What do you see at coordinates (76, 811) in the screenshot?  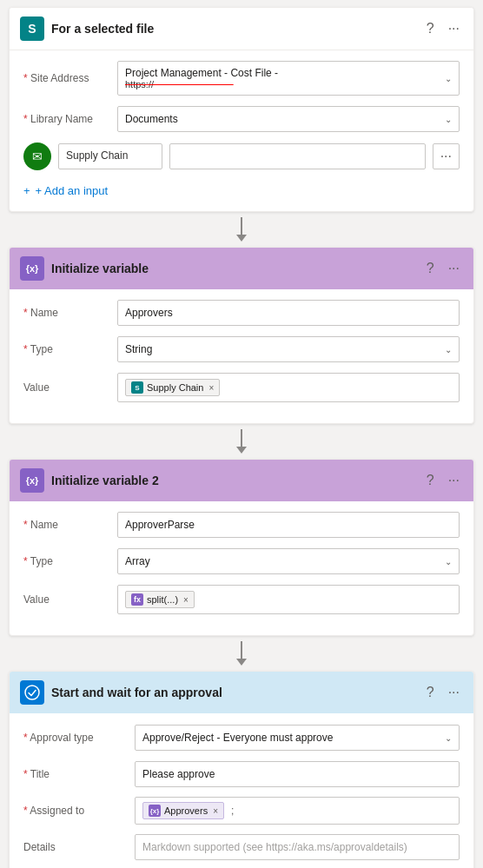 I see `assigned-to-label: * Assigned to` at bounding box center [76, 811].